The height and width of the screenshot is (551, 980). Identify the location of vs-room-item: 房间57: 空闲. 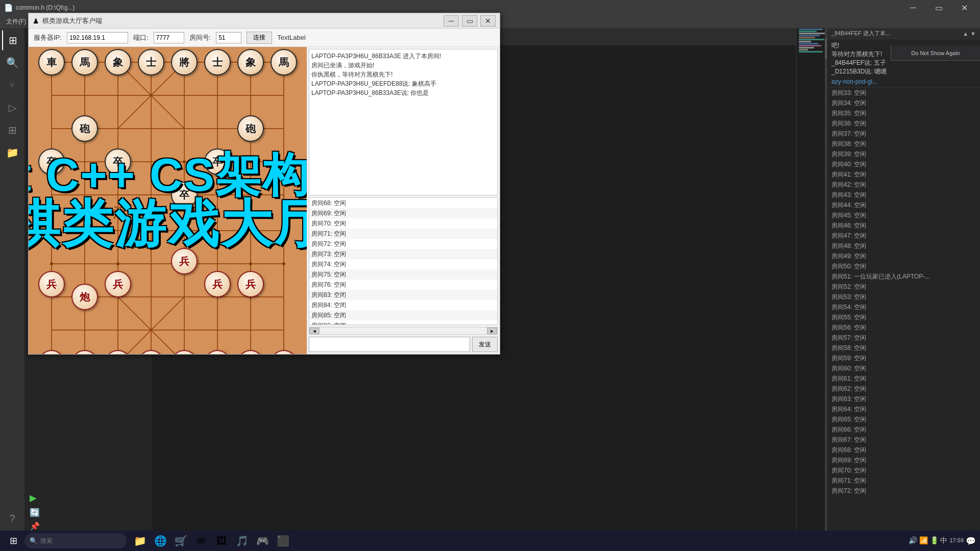
(903, 338).